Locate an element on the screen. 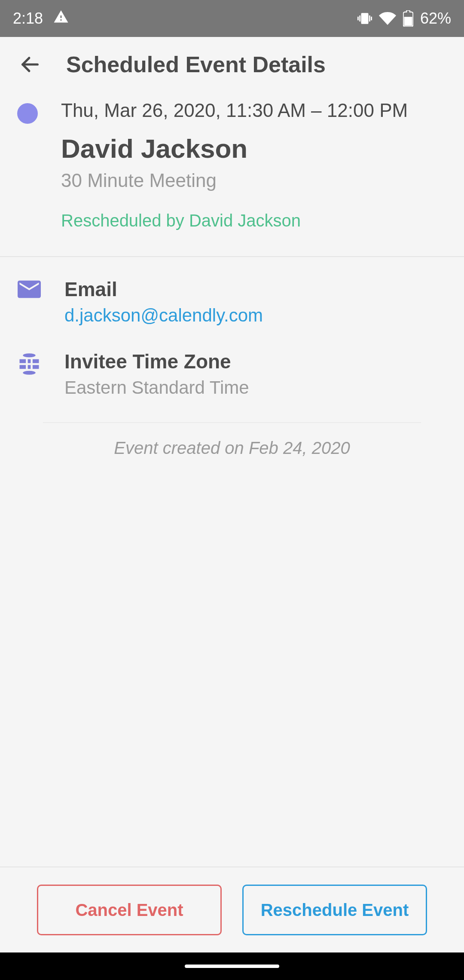  detail-row-timezone: Invitee Time Zone Eastern Standard Time is located at coordinates (232, 374).